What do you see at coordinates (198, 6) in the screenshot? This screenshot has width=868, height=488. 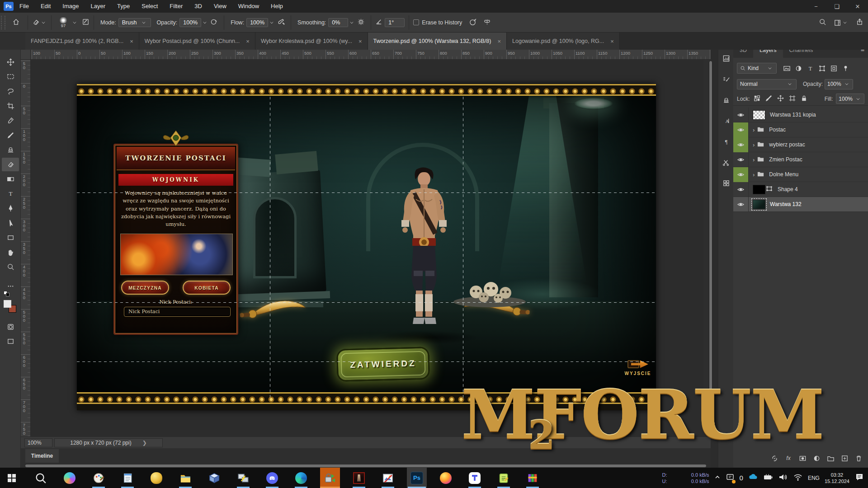 I see `menu-3d: 3D` at bounding box center [198, 6].